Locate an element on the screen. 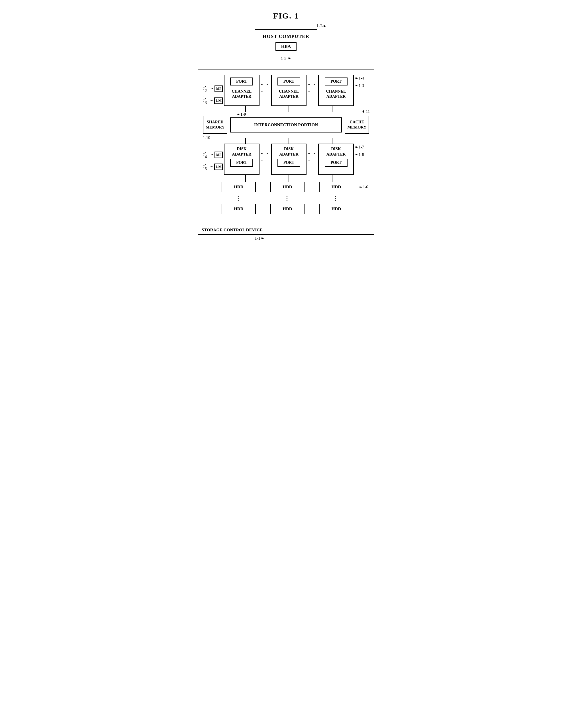  ref-1-1-area: 1-1 ❧ is located at coordinates (314, 239).